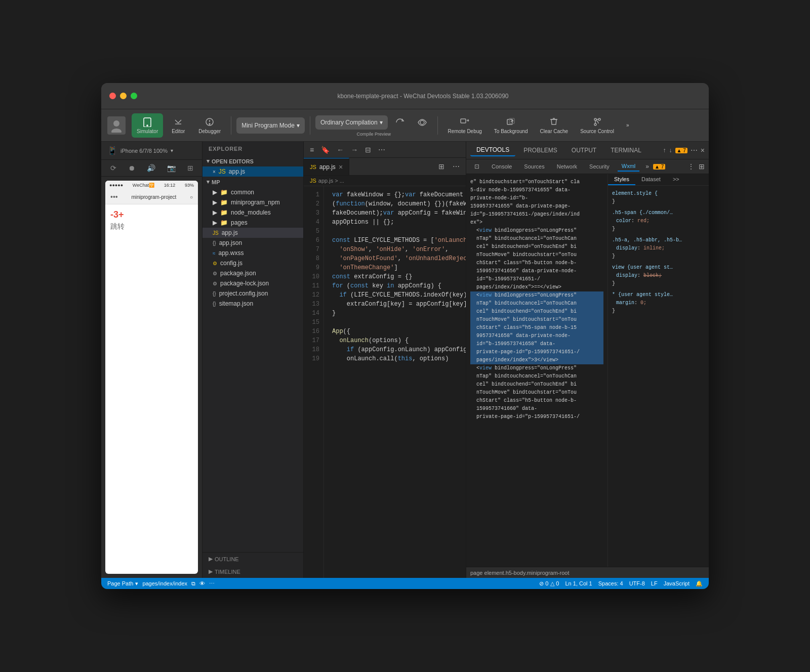 This screenshot has width=810, height=672. What do you see at coordinates (230, 233) in the screenshot?
I see `filename: app.js` at bounding box center [230, 233].